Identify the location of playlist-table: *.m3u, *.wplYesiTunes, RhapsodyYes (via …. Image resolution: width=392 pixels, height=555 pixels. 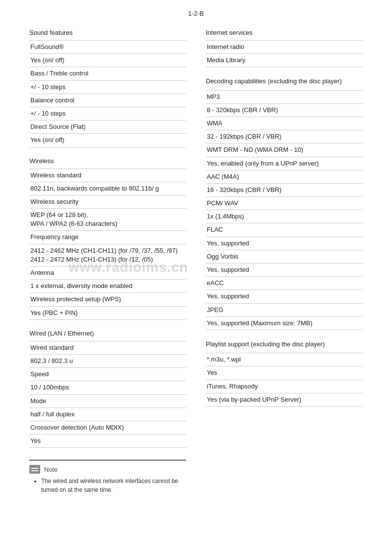
(284, 380).